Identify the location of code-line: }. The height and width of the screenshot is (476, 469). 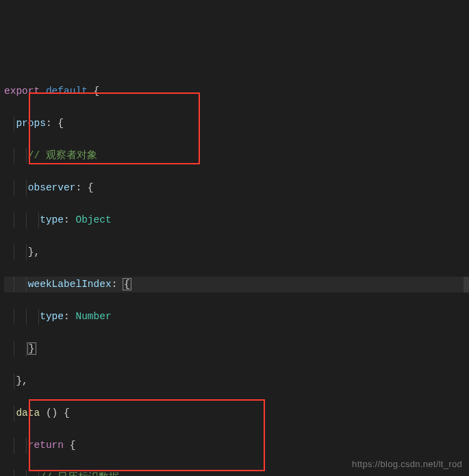
(237, 349).